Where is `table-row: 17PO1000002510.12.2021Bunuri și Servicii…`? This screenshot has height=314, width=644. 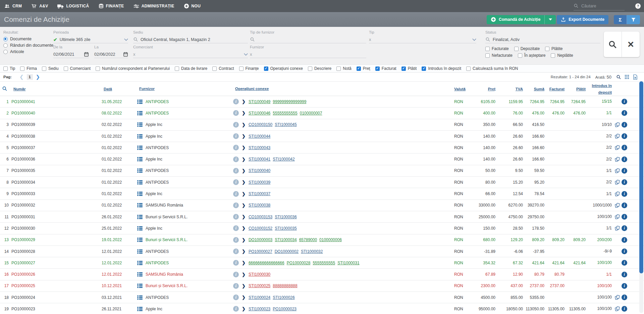
table-row: 17PO1000002510.12.2021Bunuri și Servicii… is located at coordinates (322, 286).